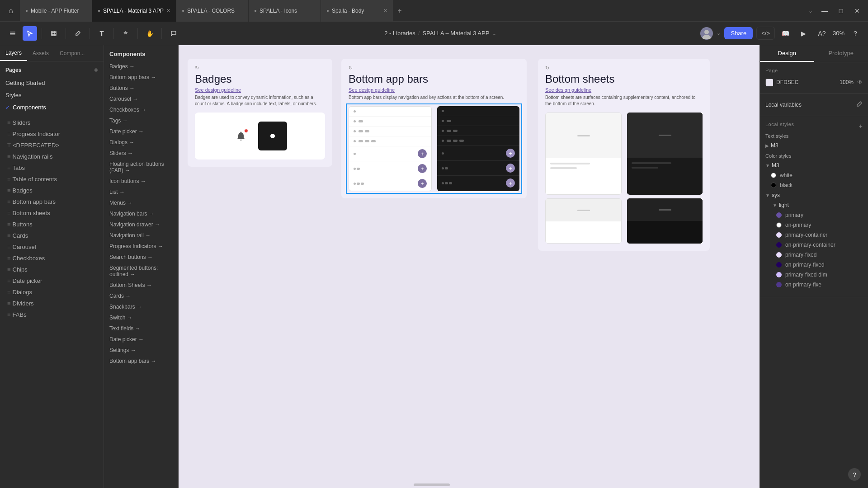 The height and width of the screenshot is (488, 868). What do you see at coordinates (141, 271) in the screenshot?
I see `comp-item-segmented: Segmented buttons: outlined →` at bounding box center [141, 271].